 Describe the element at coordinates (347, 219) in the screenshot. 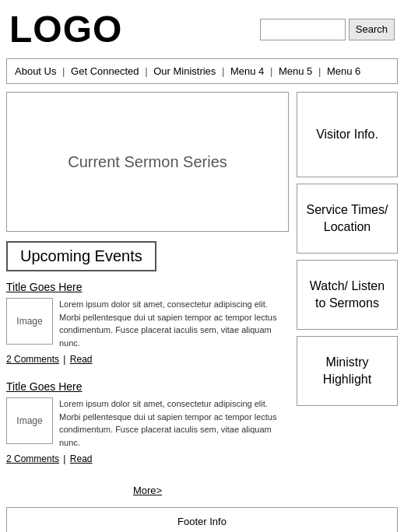

I see `sidebar-service-times-label: Service Times/ Location` at that location.